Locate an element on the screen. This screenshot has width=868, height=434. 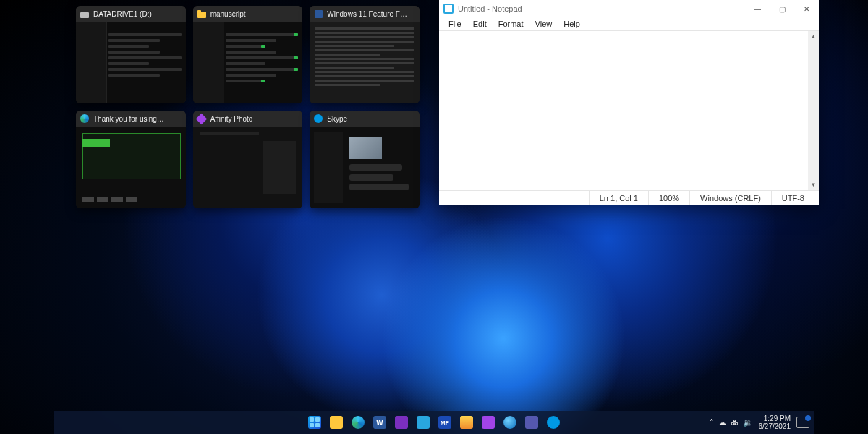
taskbar-right: ˄ ☁ 🖧 🔉 1:29 PM 6/27/2021 is located at coordinates (760, 422).